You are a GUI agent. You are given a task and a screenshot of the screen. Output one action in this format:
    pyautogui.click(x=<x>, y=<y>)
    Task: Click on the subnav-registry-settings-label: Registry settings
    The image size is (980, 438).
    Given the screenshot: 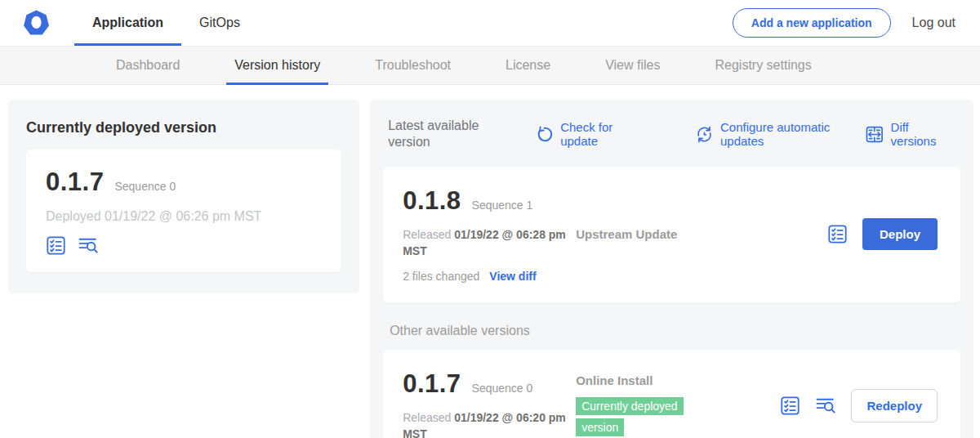 What is the action you would take?
    pyautogui.click(x=763, y=65)
    